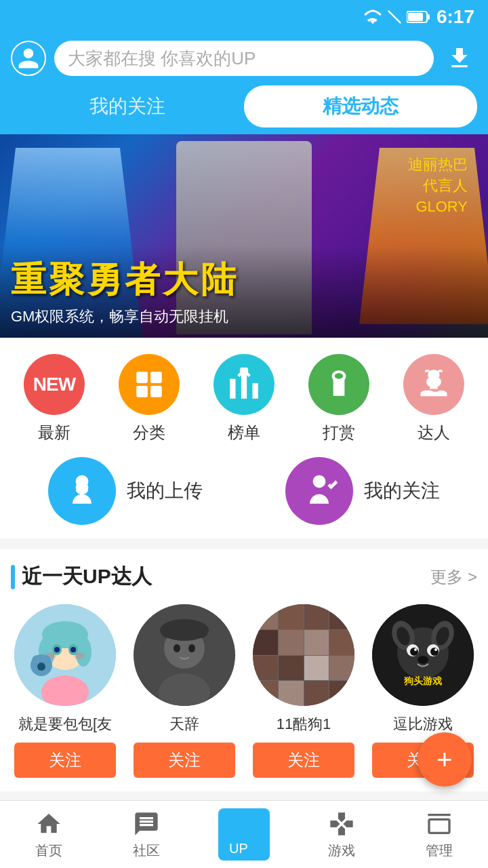 This screenshot has width=488, height=868. What do you see at coordinates (438, 208) in the screenshot?
I see `banner-label-game: GLORY` at bounding box center [438, 208].